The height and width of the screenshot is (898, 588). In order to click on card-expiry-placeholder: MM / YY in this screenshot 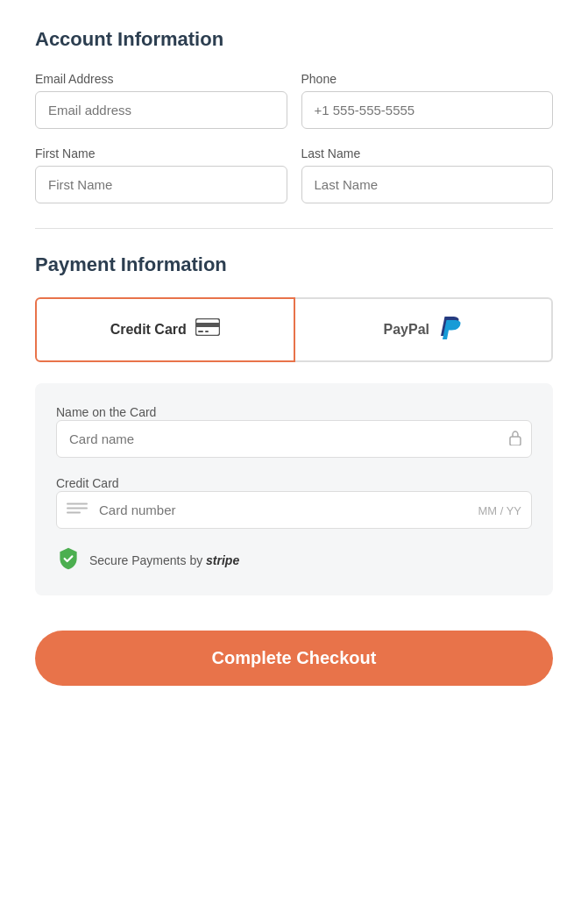, I will do `click(499, 510)`.